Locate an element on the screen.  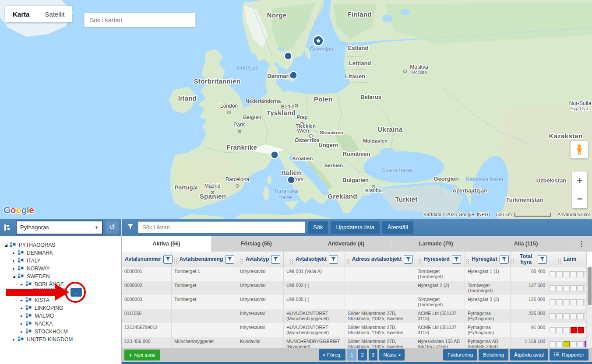
tree-item-norway: ▸NORWAY is located at coordinates (60, 269).